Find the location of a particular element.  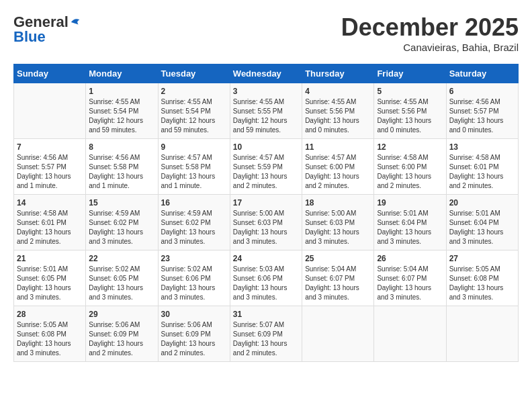

calendar-cell: 31Sunrise: 5:07 AM Sunset: 6:09 PM Dayli… is located at coordinates (266, 334).